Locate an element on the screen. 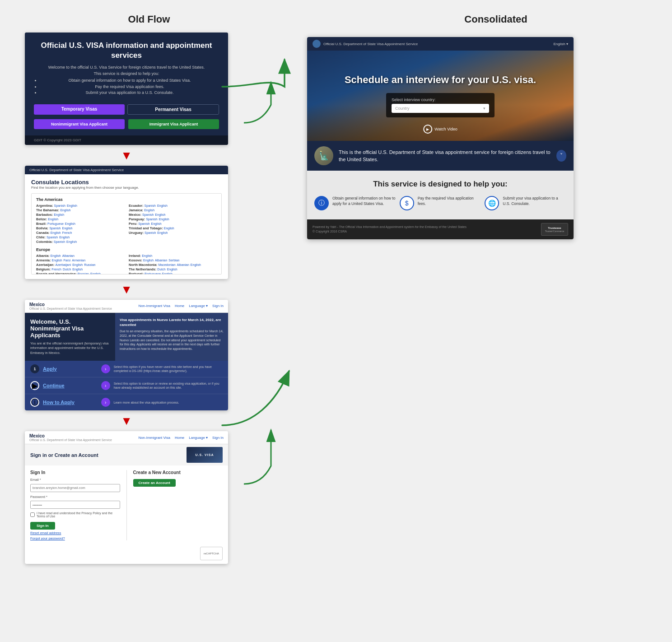  watch-video-btn: ▶ Watch Video is located at coordinates (440, 129).